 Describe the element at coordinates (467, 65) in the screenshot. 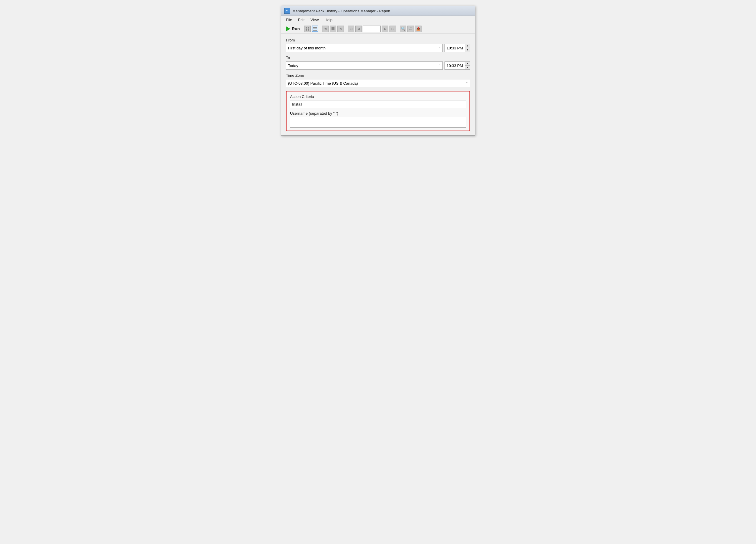

I see `to-time-spinner: ▲ ▼` at that location.